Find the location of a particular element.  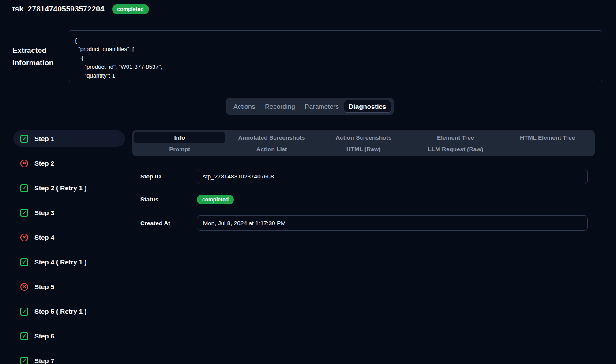

sidebar-item-step-7: ✓Step 7 is located at coordinates (69, 358).